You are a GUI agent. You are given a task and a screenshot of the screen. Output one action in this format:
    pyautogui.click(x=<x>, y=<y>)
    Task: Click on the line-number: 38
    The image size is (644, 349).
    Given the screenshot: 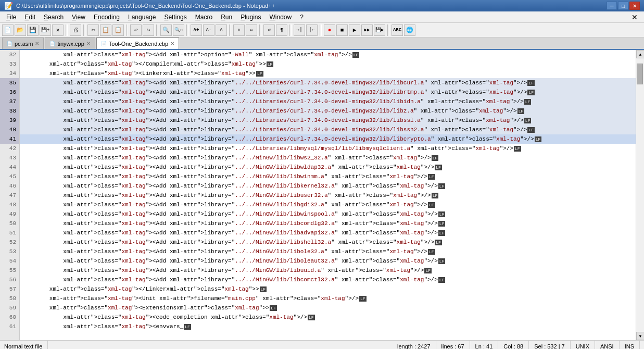 What is the action you would take?
    pyautogui.click(x=9, y=111)
    